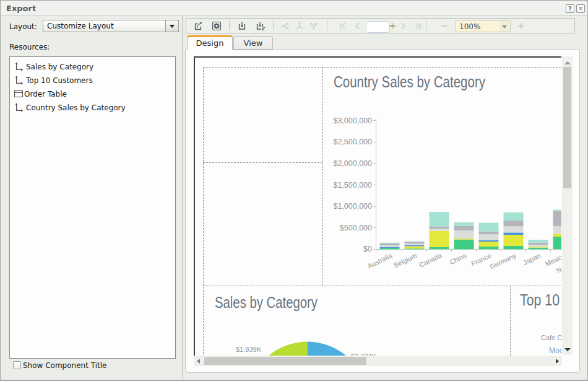 Image resolution: width=588 pixels, height=381 pixels. I want to click on show-component-title-label: Show Component Title, so click(64, 366).